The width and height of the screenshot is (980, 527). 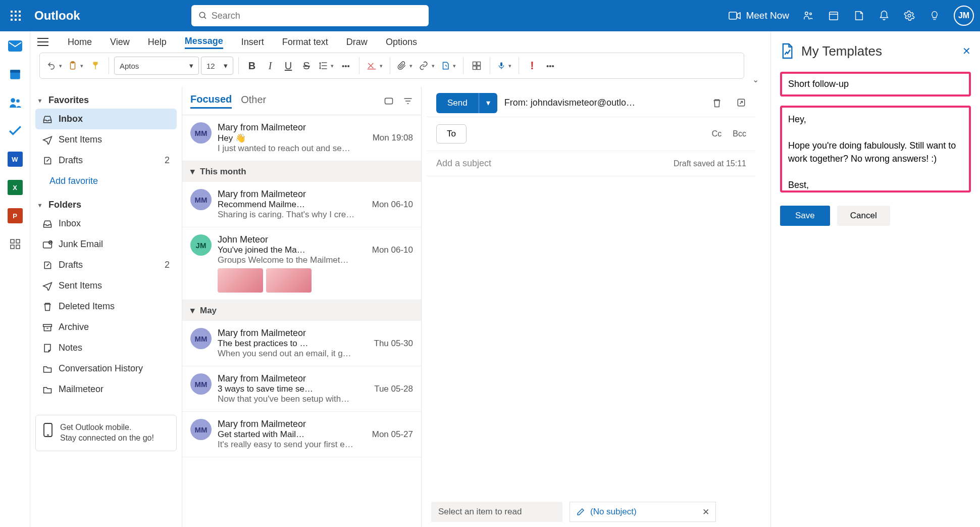 What do you see at coordinates (106, 348) in the screenshot?
I see `folder-notes: Notes` at bounding box center [106, 348].